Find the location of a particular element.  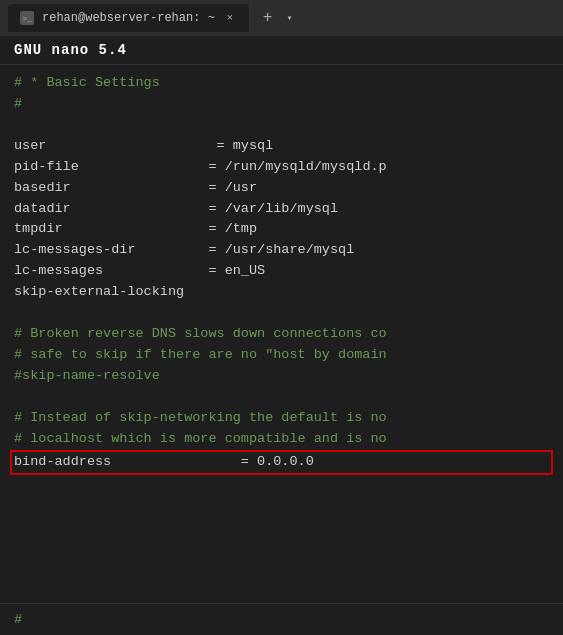

setting-line: lc-messages = en_US is located at coordinates (282, 272).